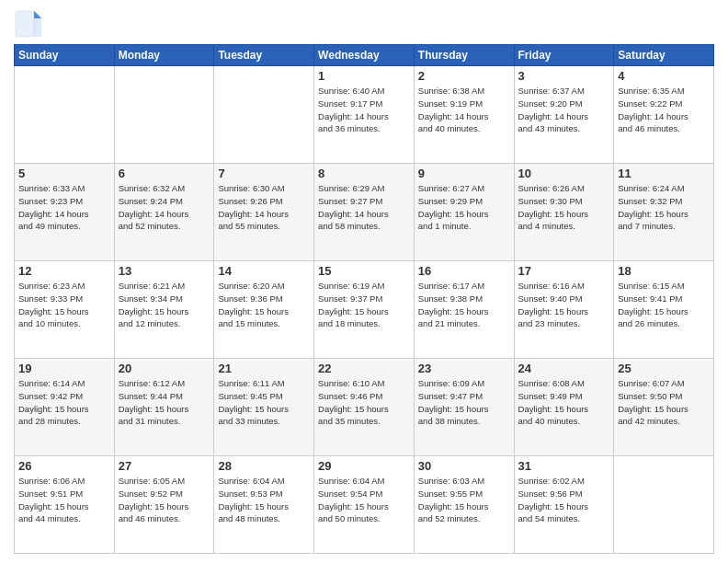 The height and width of the screenshot is (563, 728). Describe the element at coordinates (463, 115) in the screenshot. I see `calendar-cell: 2Sunrise: 6:38 AM Sunset: 9:19 PM Daylig…` at that location.